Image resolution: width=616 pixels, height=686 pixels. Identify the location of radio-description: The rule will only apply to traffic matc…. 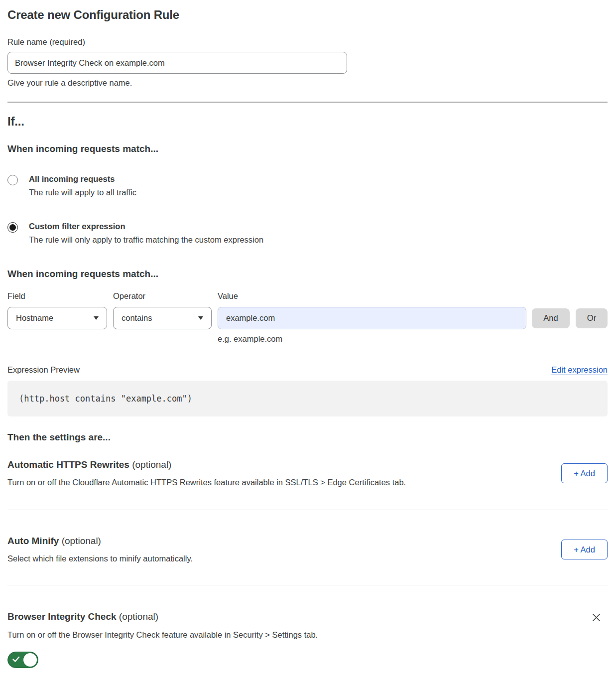
(146, 240).